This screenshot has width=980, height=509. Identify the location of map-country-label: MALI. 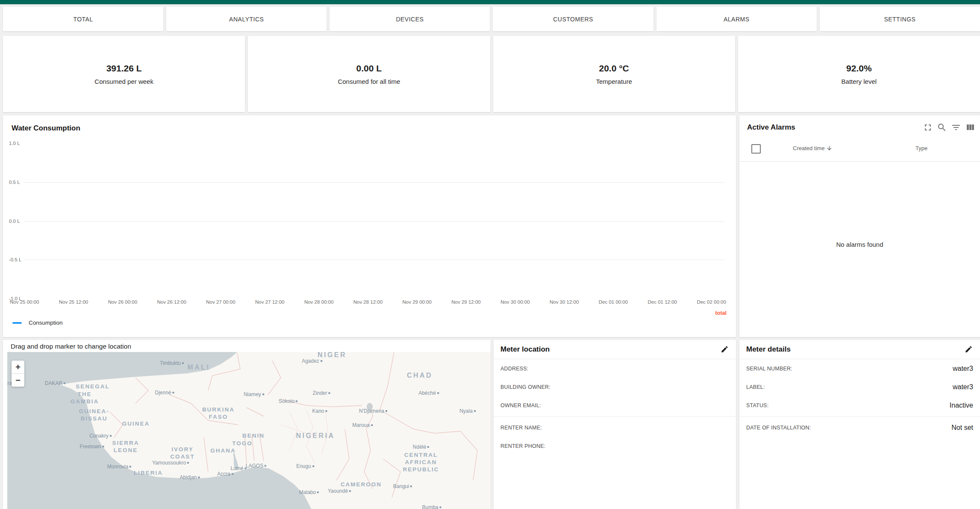
(198, 367).